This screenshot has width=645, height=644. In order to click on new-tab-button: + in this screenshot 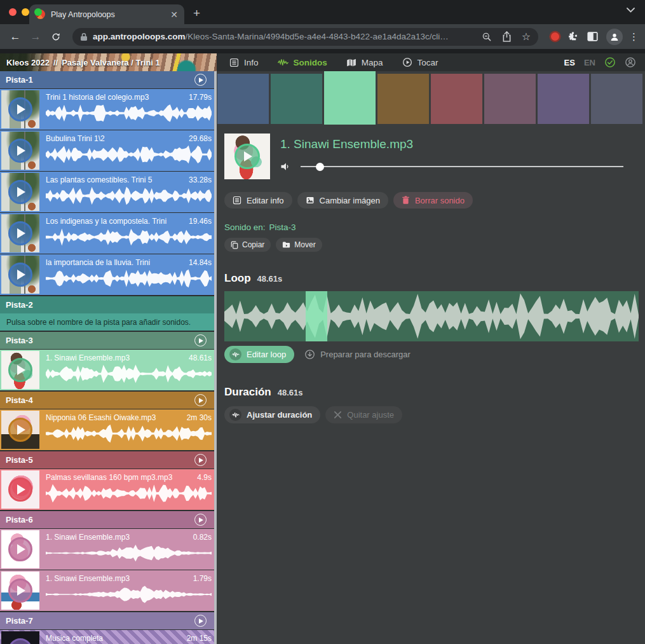, I will do `click(197, 13)`.